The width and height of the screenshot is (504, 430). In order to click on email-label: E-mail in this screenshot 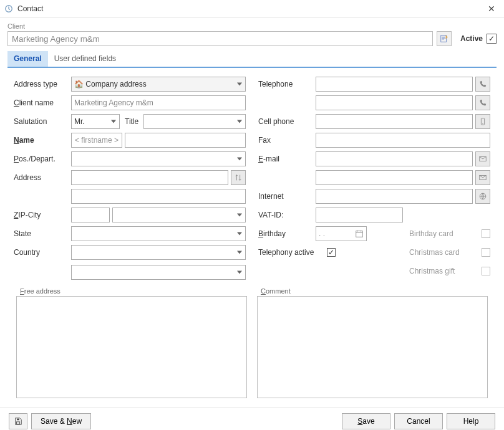, I will do `click(287, 159)`.